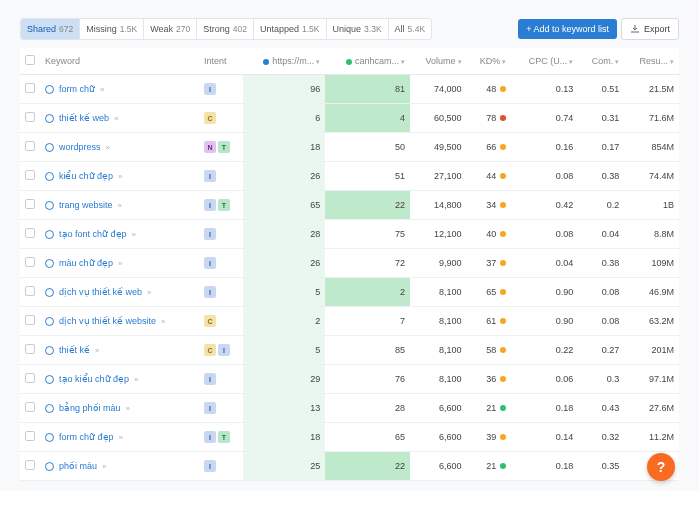 This screenshot has height=512, width=699. Describe the element at coordinates (601, 350) in the screenshot. I see `com-cell: 0.27` at that location.